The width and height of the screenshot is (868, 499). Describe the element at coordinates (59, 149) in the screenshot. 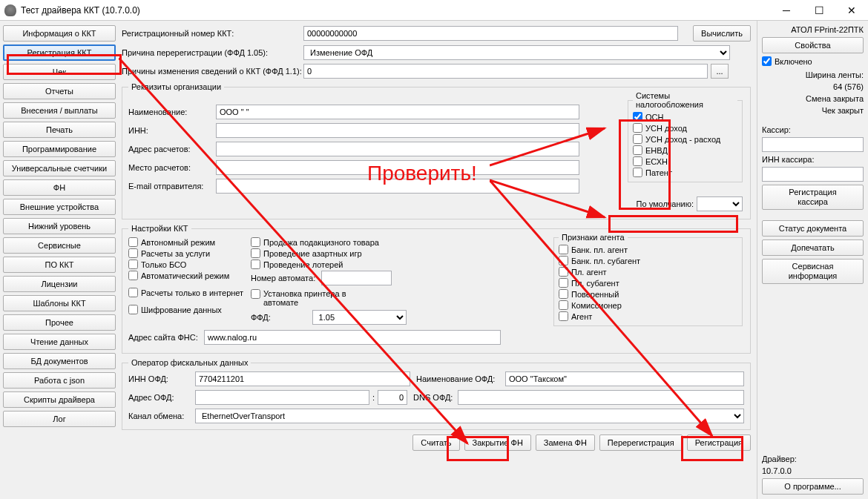

I see `sidebar-item-programming: Программирование` at that location.